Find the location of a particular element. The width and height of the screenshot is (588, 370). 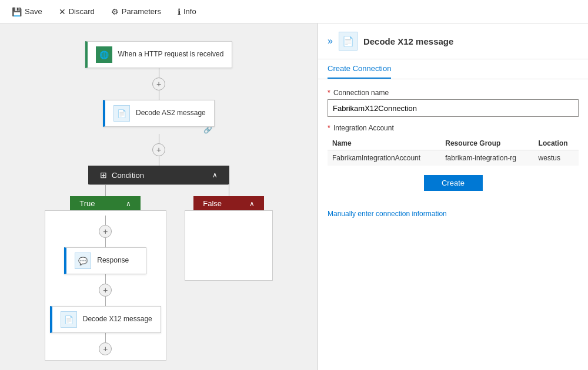

info-icon: ℹ is located at coordinates (179, 12).